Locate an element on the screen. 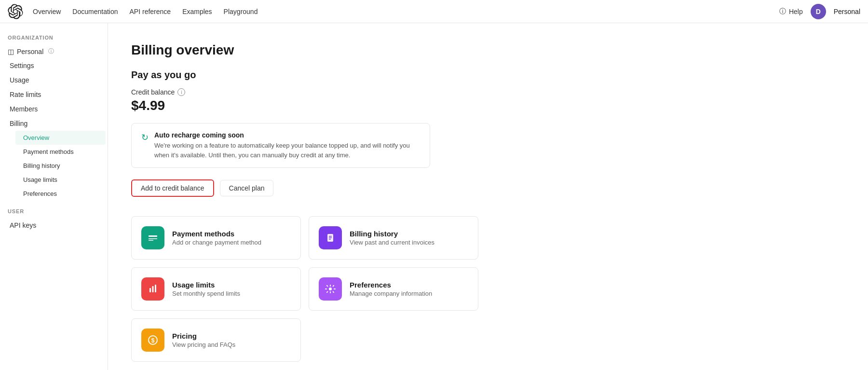 The image size is (868, 370). info-box-text: We're working on a feature to automatica… is located at coordinates (287, 151).